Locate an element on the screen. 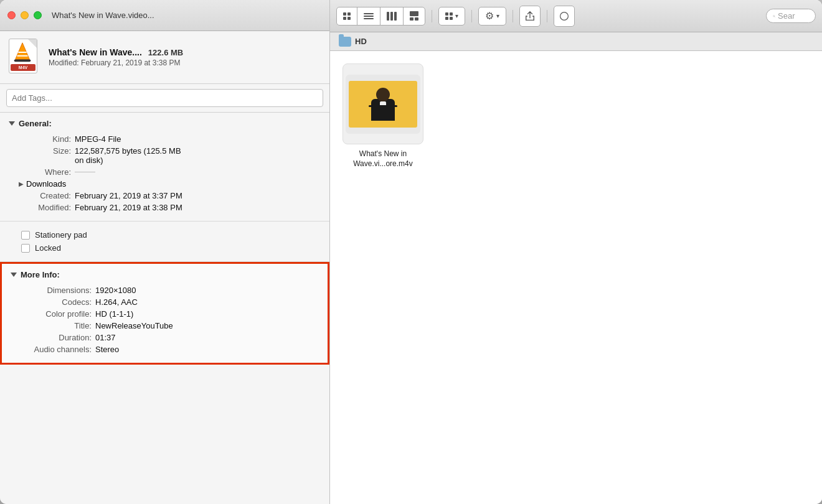  list-view-icon is located at coordinates (369, 16).